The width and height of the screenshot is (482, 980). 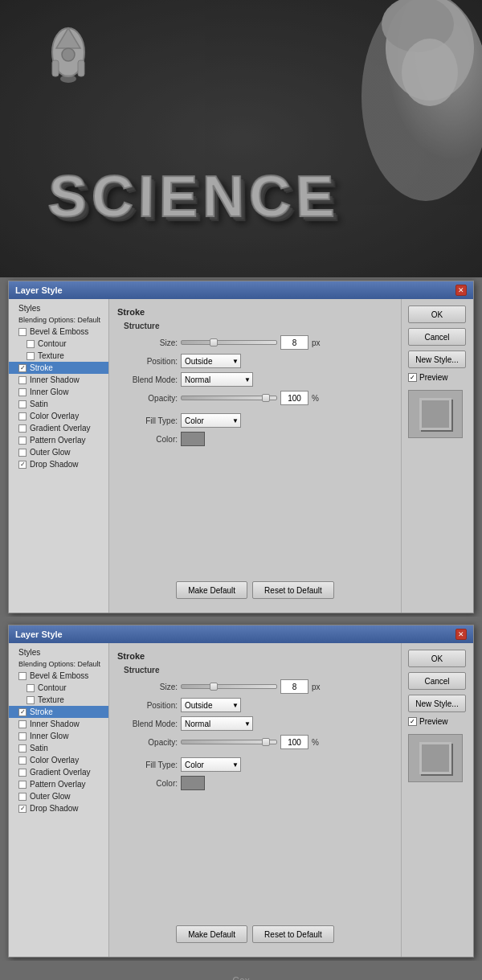 What do you see at coordinates (59, 309) in the screenshot?
I see `sidebar-1-styles: Styles` at bounding box center [59, 309].